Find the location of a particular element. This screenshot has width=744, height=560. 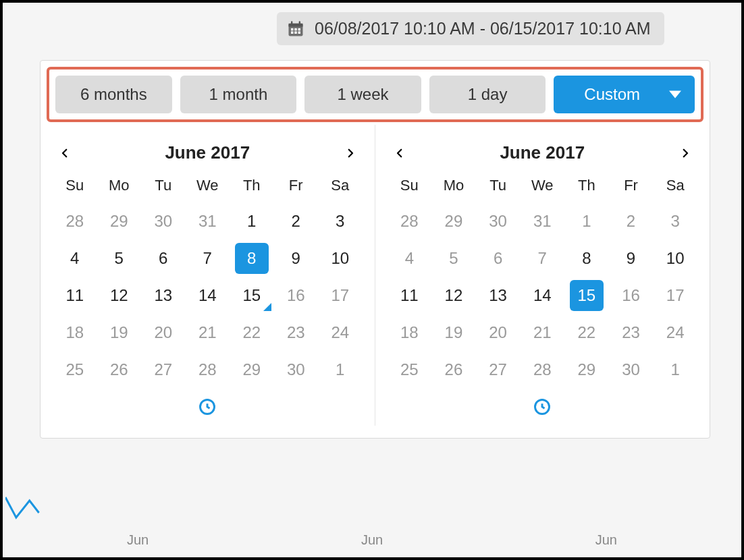

calendar-day: 23 is located at coordinates (296, 332).